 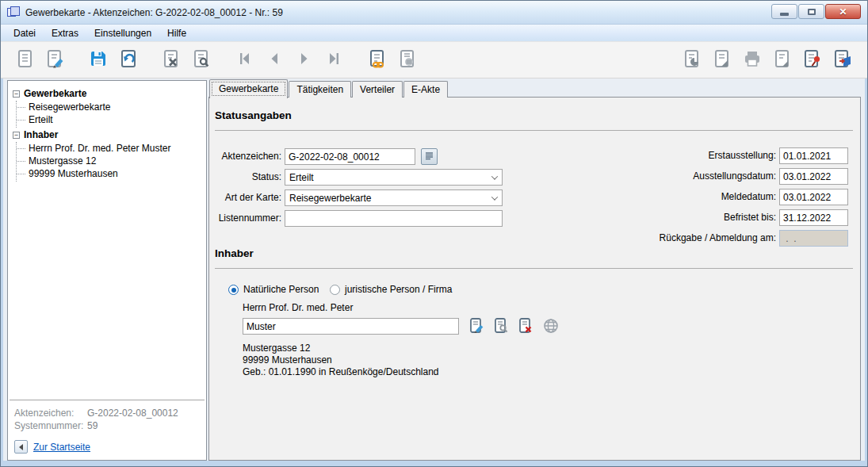 I want to click on save-button, so click(x=98, y=60).